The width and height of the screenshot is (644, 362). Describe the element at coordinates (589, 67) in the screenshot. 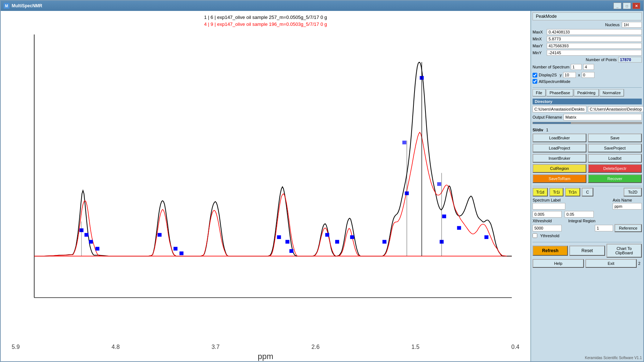

I see `num-spectrum-right` at that location.